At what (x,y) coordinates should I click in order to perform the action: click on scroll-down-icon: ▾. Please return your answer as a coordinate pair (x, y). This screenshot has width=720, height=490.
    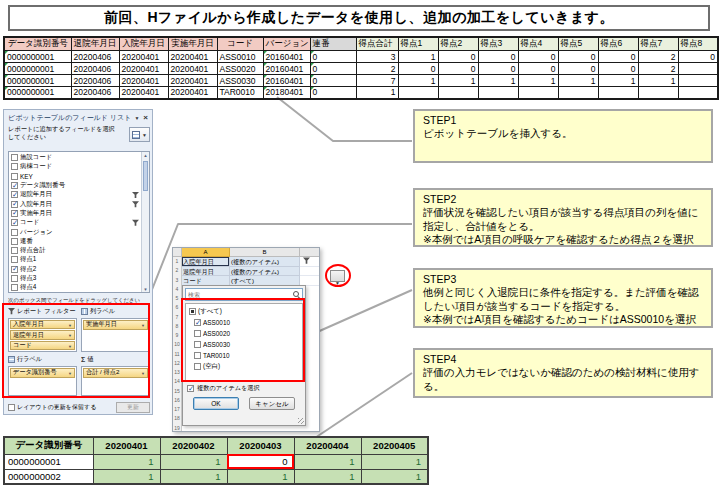
    Looking at the image, I should click on (146, 289).